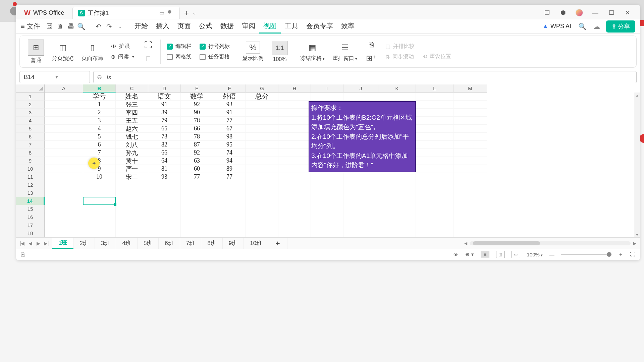 This screenshot has height=362, width=644. Describe the element at coordinates (611, 13) in the screenshot. I see `maximize-button: ☐` at that location.